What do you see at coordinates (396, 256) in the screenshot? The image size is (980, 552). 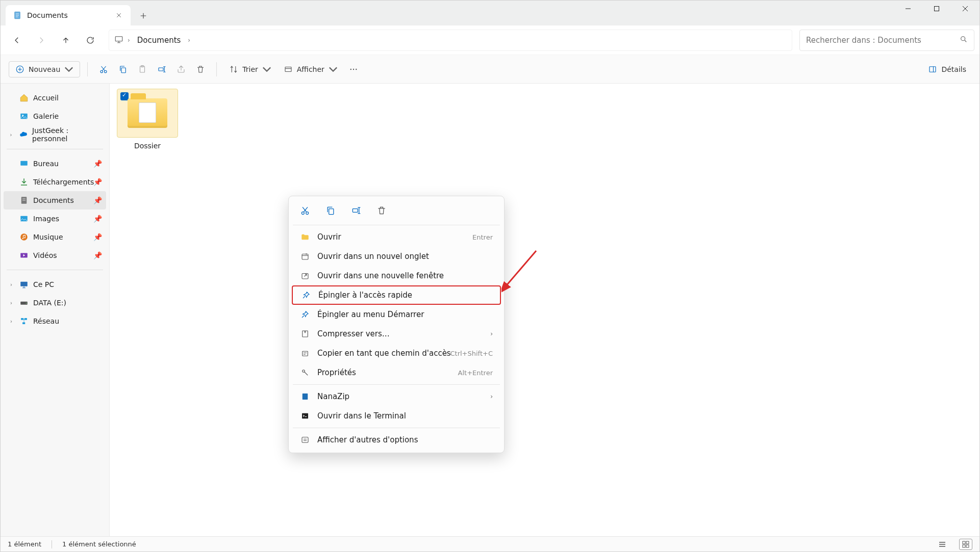 I see `ctx-open-new-tab: Ouvrir dans un nouvel onglet` at bounding box center [396, 256].